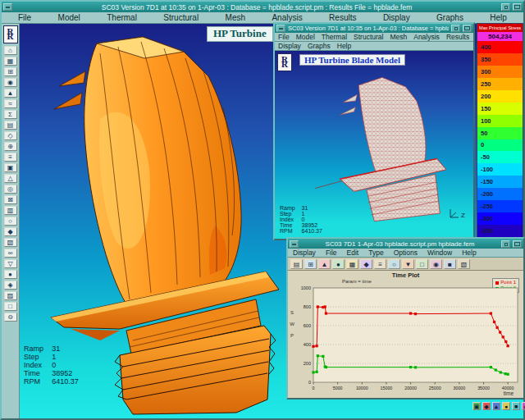 This screenshot has width=525, height=420. I want to click on axis-label: Z, so click(463, 215).